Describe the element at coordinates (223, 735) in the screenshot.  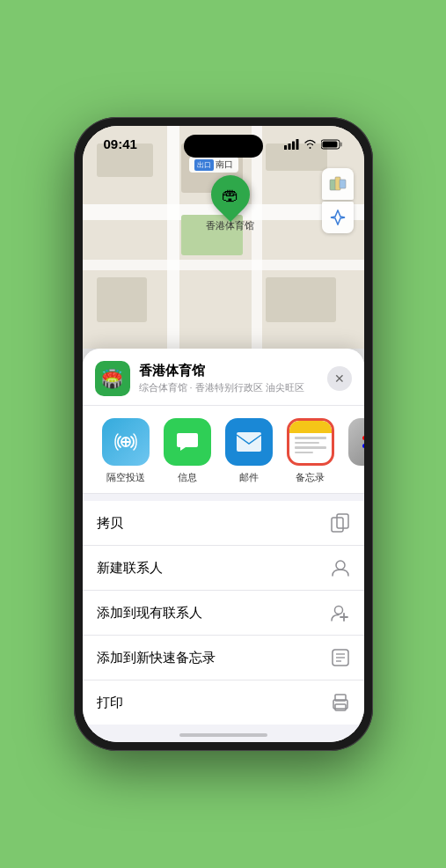
I see `home-bar` at that location.